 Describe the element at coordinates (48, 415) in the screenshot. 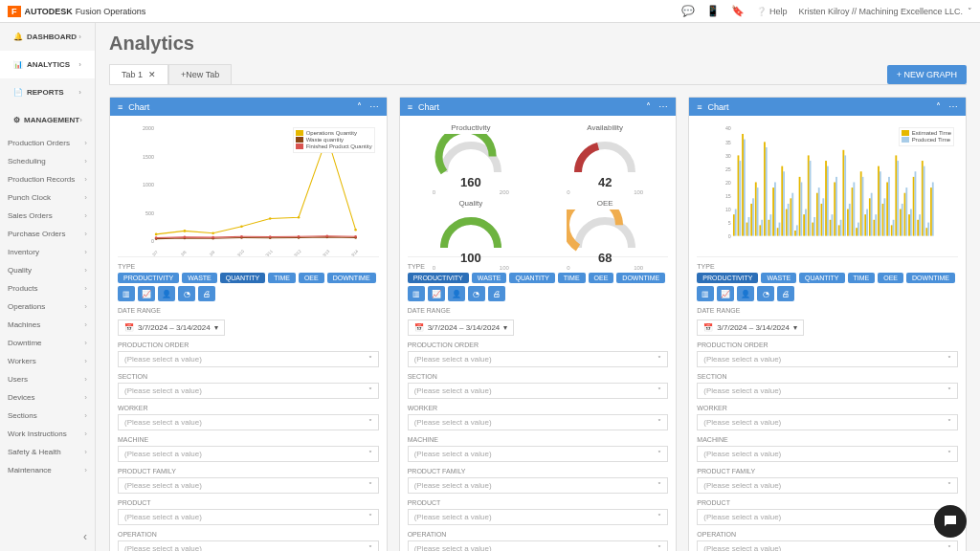

I see `sidebar-item-sections: Sections›` at that location.